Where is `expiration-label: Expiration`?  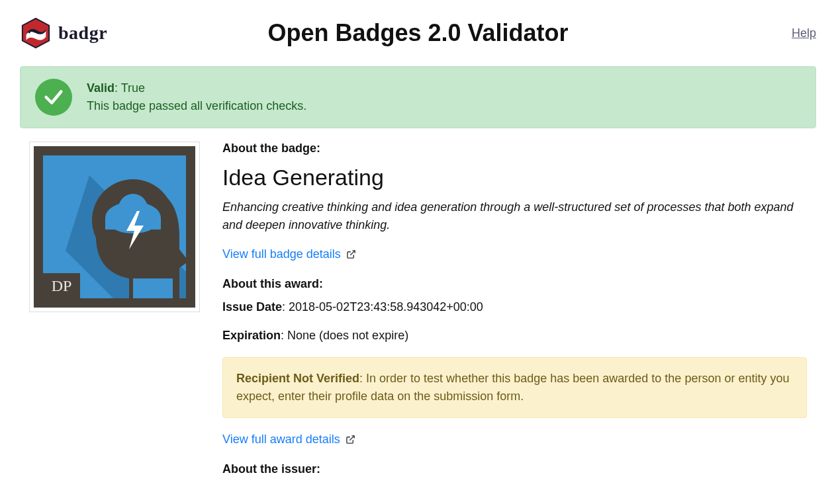
expiration-label: Expiration is located at coordinates (252, 335).